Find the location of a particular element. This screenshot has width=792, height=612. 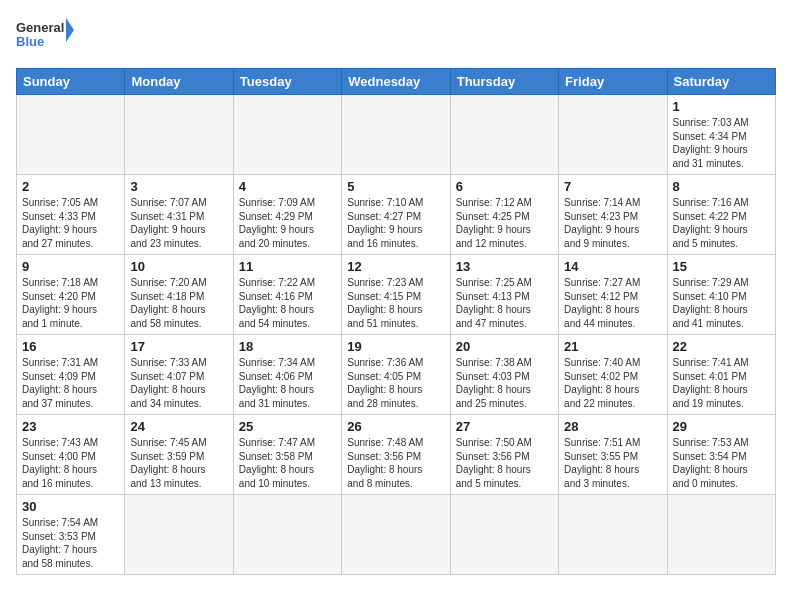

day-number: 29 is located at coordinates (722, 426).